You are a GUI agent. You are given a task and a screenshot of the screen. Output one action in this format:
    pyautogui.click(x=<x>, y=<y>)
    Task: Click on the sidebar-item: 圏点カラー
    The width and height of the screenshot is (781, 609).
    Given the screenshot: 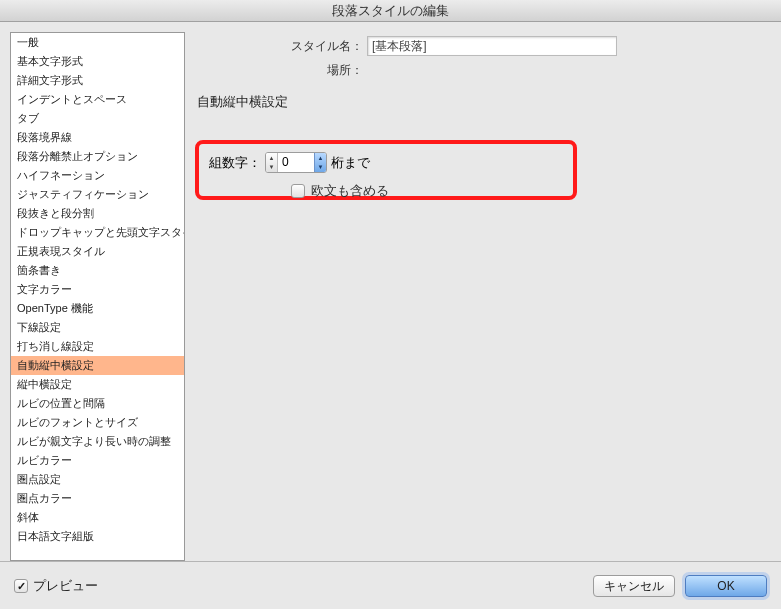 What is the action you would take?
    pyautogui.click(x=98, y=498)
    